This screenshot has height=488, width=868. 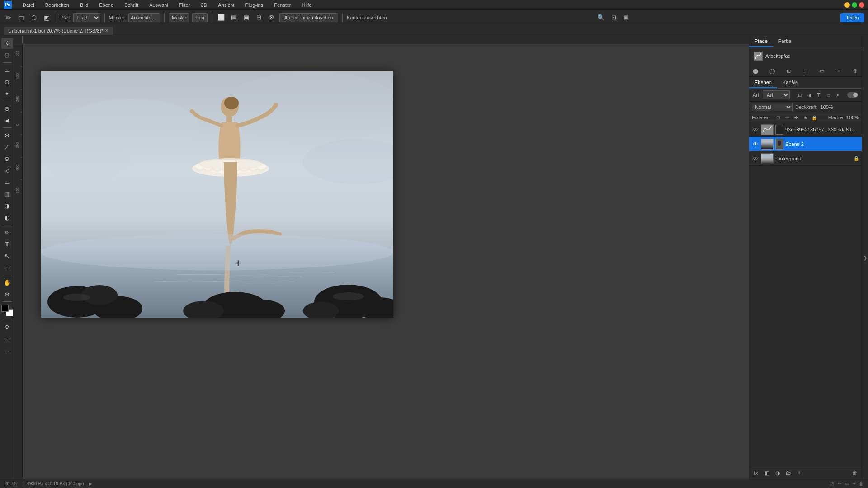 I want to click on form-button: Pon, so click(x=200, y=18).